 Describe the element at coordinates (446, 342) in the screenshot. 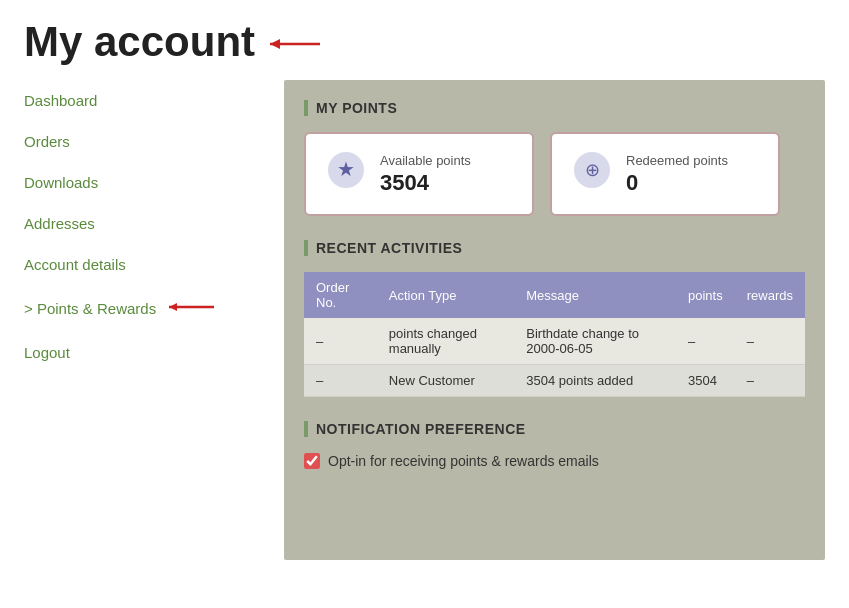

I see `cell-action_type: points changed manually` at that location.